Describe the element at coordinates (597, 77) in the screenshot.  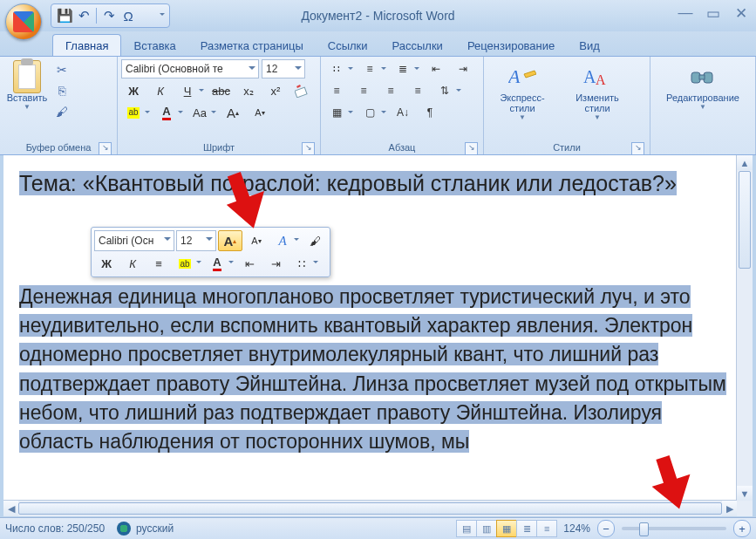
I see `change-styles-icon: AA` at that location.